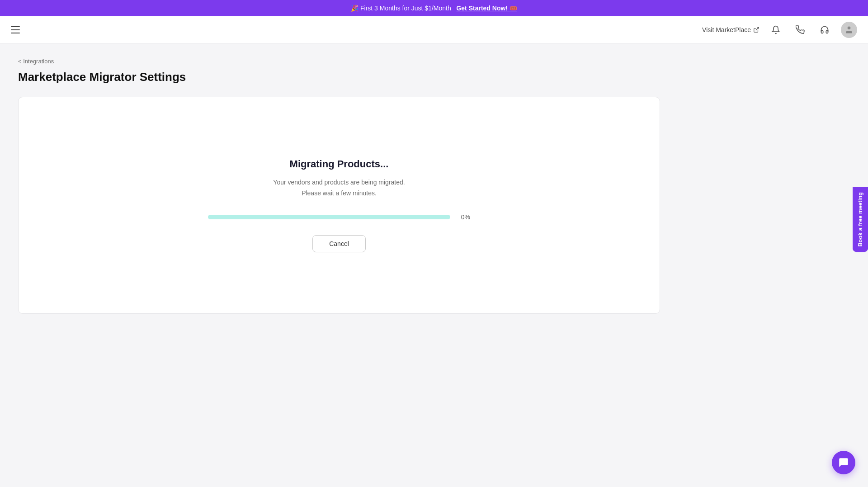 The height and width of the screenshot is (487, 868). I want to click on promo-banner: 🎉 First 3 Months for Just $1/Month Get S…, so click(434, 8).